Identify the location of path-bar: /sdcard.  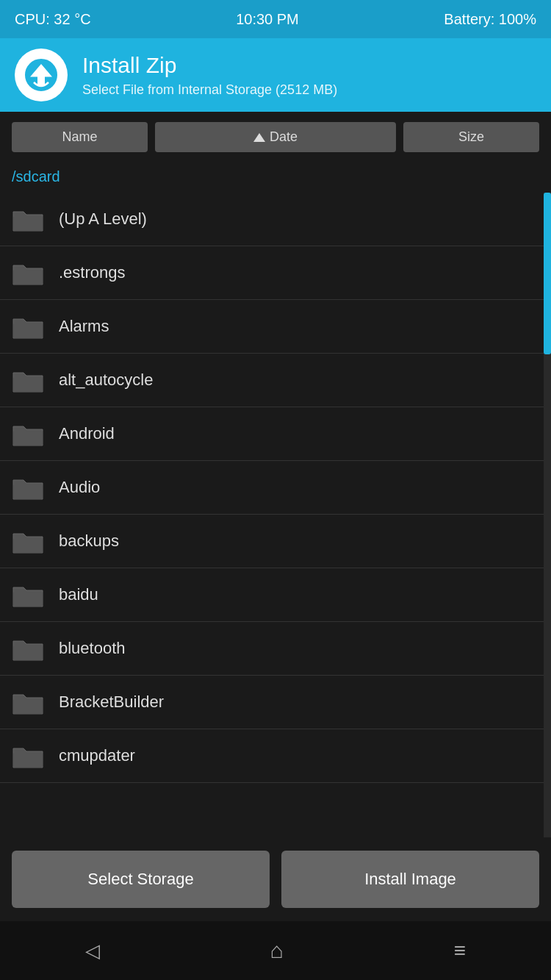
(276, 178).